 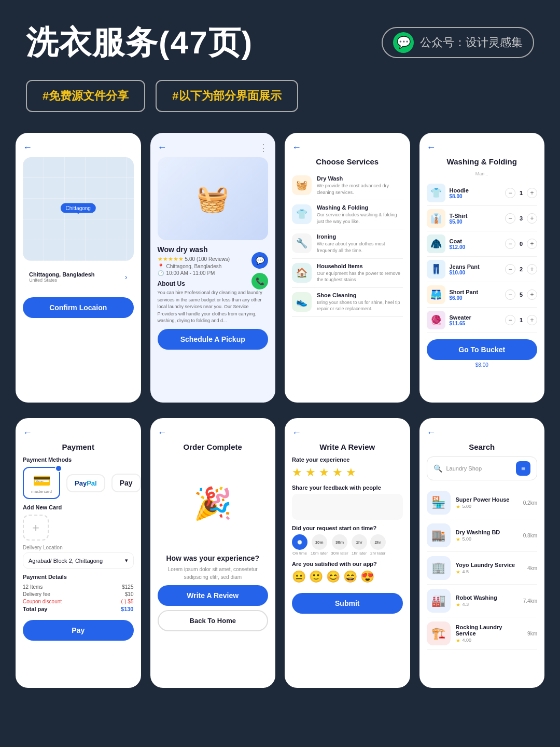 I want to click on shop-yoyo: 🏢 Yoyo Laundry Service ★ 4.5 4km, so click(x=482, y=569).